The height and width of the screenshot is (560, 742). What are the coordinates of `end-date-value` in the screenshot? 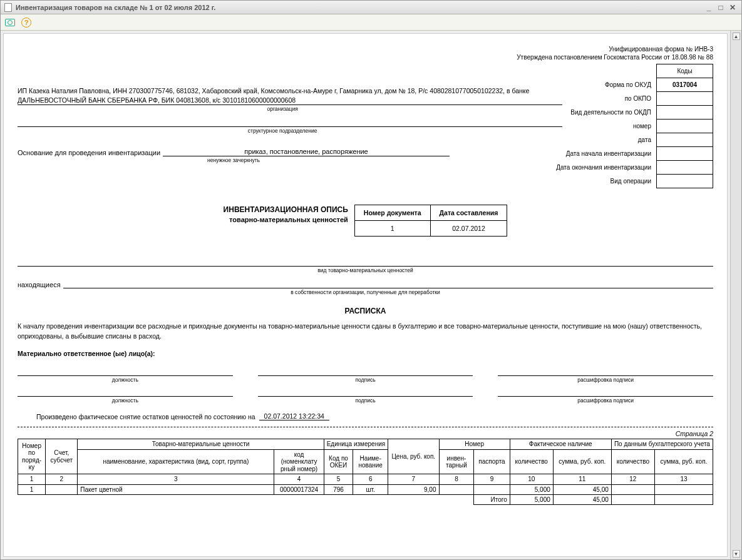 It's located at (685, 168).